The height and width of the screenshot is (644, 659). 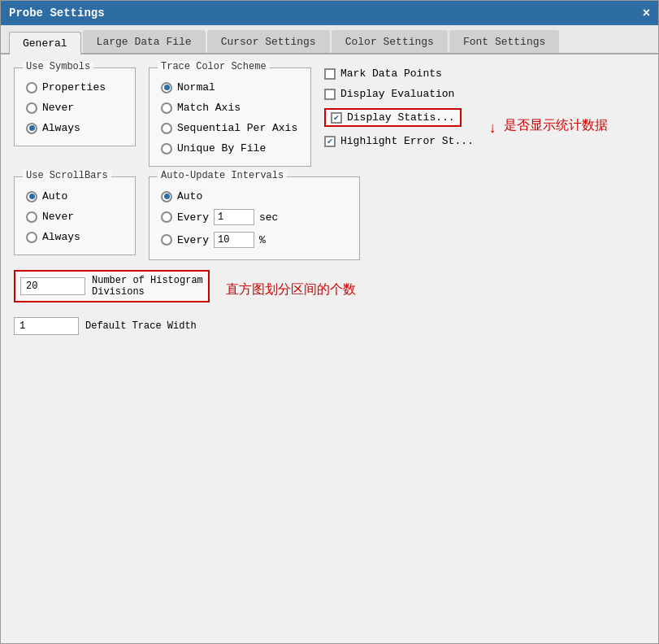 I want to click on highlight-error: ✔ Highlight Error St..., so click(x=399, y=141).